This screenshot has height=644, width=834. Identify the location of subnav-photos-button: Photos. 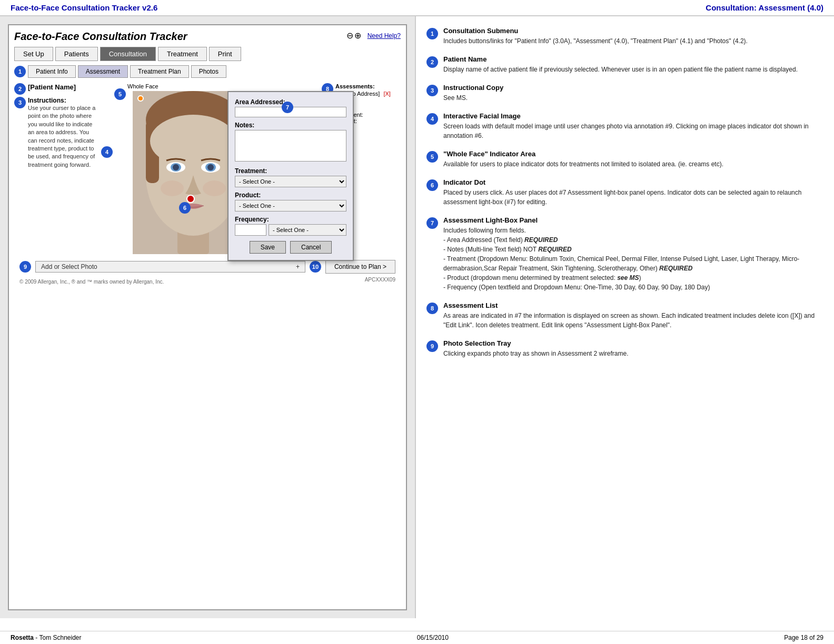
(208, 72).